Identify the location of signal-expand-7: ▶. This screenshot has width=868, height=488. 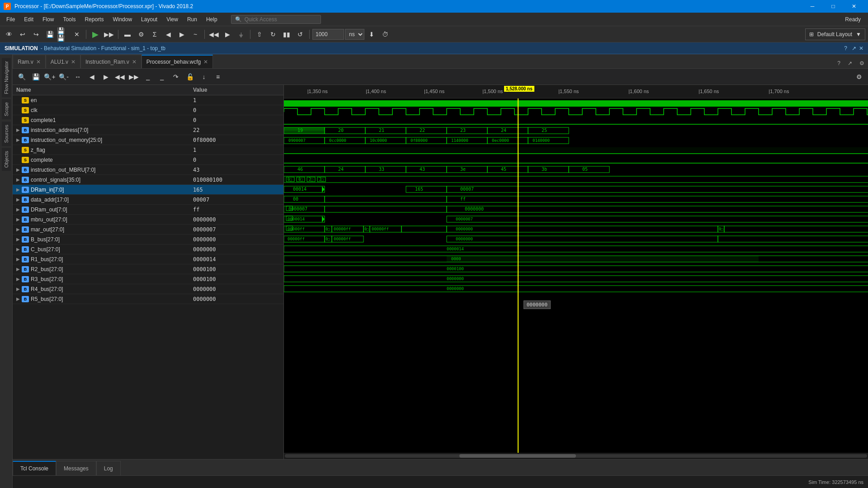
(19, 170).